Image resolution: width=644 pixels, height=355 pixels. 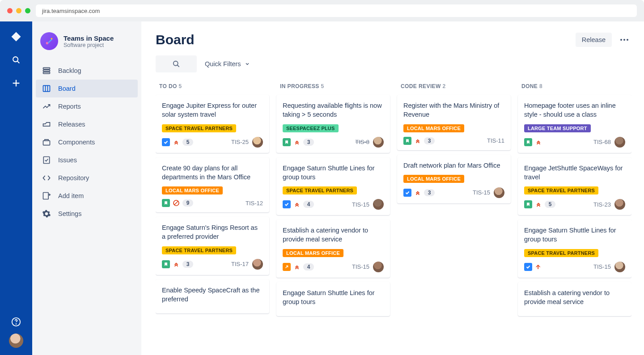 I want to click on issue-key: TIS-68, so click(x=602, y=142).